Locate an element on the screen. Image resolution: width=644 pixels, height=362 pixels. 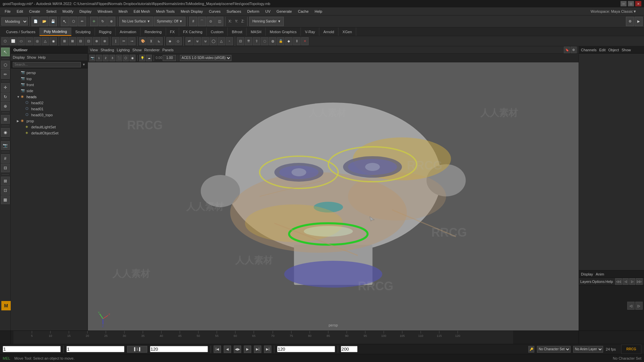
tab-fx: FX is located at coordinates (172, 32).